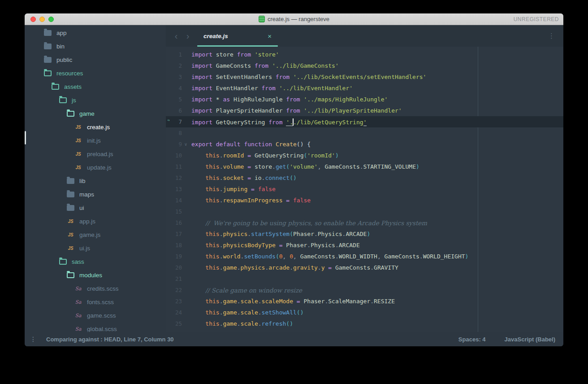 This screenshot has width=588, height=384. I want to click on code-token: // Scale game on window resize, so click(254, 290).